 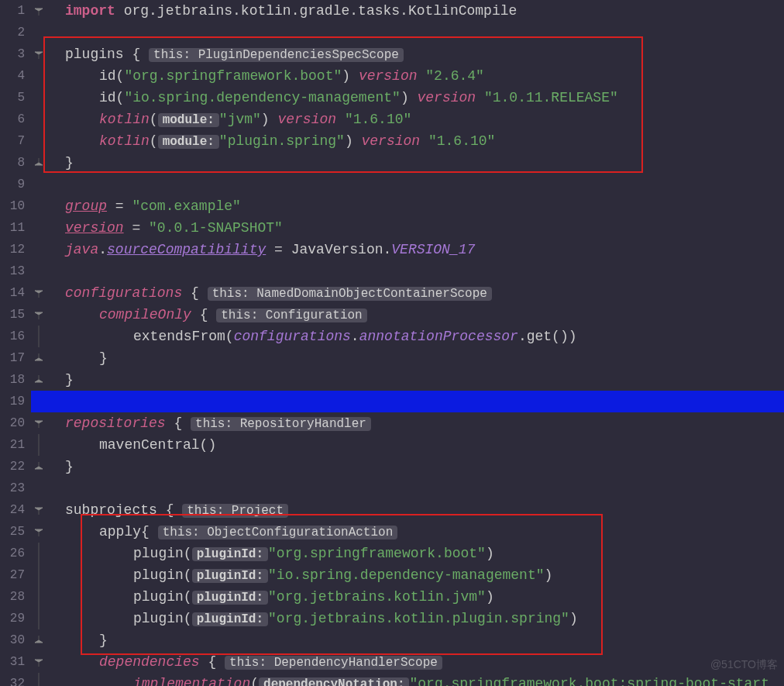 What do you see at coordinates (392, 250) in the screenshot?
I see `code-line: 12java.sourceCompatibility = JavaVersion…` at bounding box center [392, 250].